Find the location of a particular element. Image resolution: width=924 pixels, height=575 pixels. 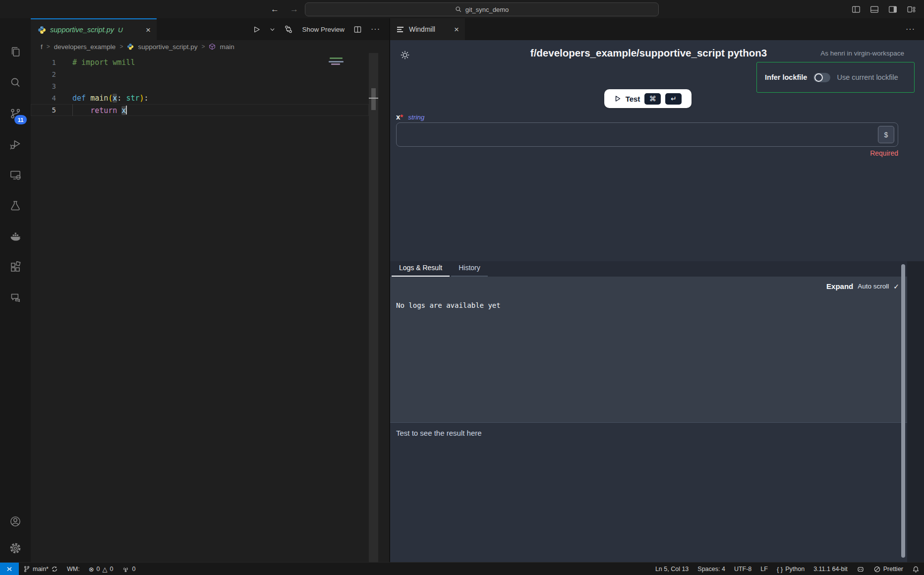

editor-more-actions-icon: ··· is located at coordinates (376, 29).